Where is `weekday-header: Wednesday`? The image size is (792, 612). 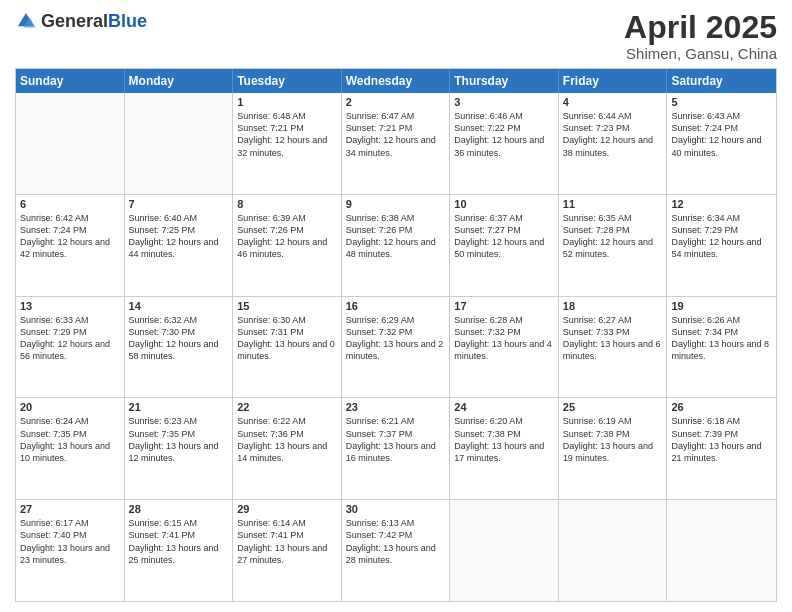
weekday-header: Wednesday is located at coordinates (396, 81).